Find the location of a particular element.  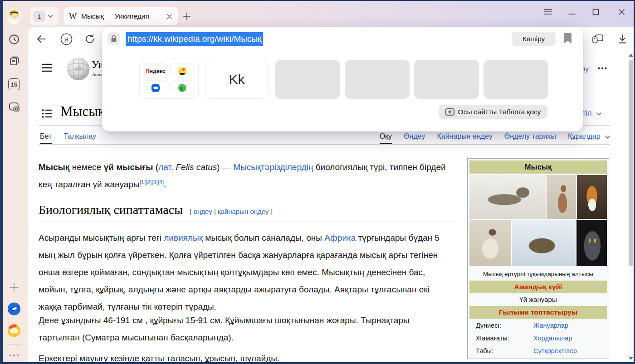

yandex-images-icon is located at coordinates (182, 71).